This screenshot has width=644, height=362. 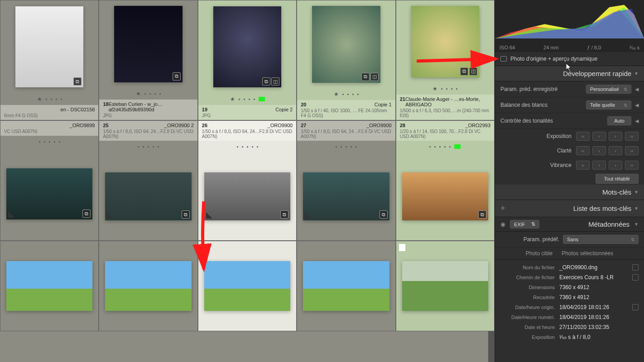 I want to click on thumbnail-cell: ⧉★18Esteban Curien - w_jo…af2d435d59b893…, so click(x=148, y=60).